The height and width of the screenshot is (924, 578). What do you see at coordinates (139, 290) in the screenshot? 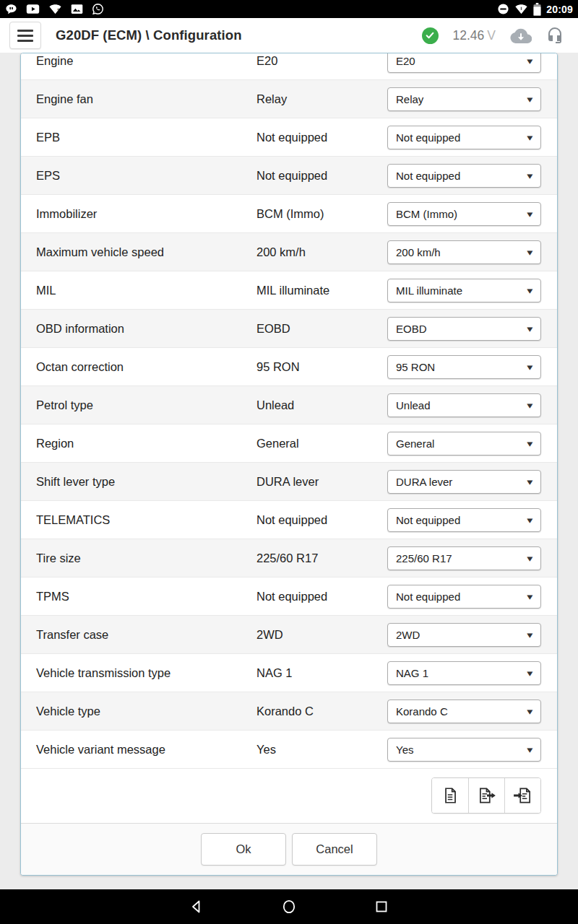
I see `config-label: MIL` at bounding box center [139, 290].